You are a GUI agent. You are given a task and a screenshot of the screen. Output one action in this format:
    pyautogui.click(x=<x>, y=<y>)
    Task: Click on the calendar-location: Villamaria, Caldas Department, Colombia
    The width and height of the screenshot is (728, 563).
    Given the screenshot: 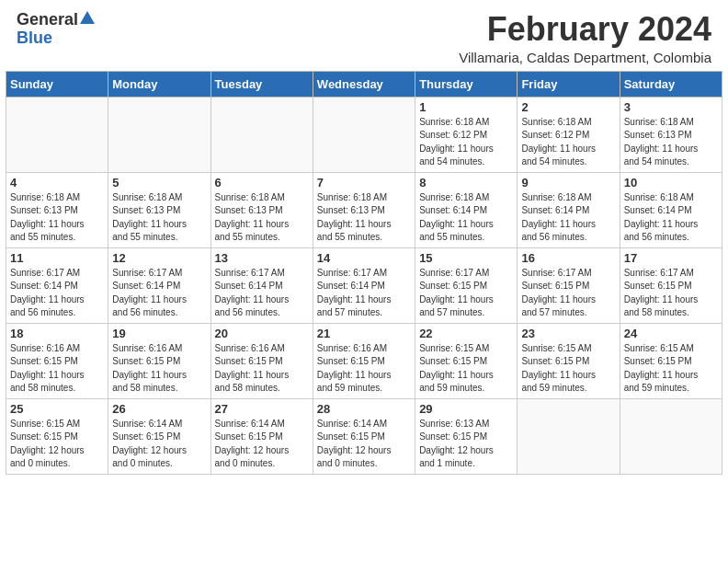 What is the action you would take?
    pyautogui.click(x=585, y=57)
    